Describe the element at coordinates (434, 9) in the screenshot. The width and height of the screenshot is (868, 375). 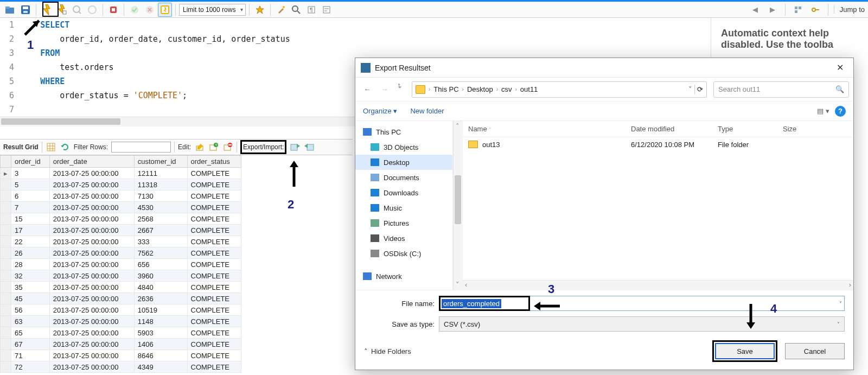
I see `main-toolbar: Limit to 1000 rows ¶ ◀ ▶ Jump to` at that location.